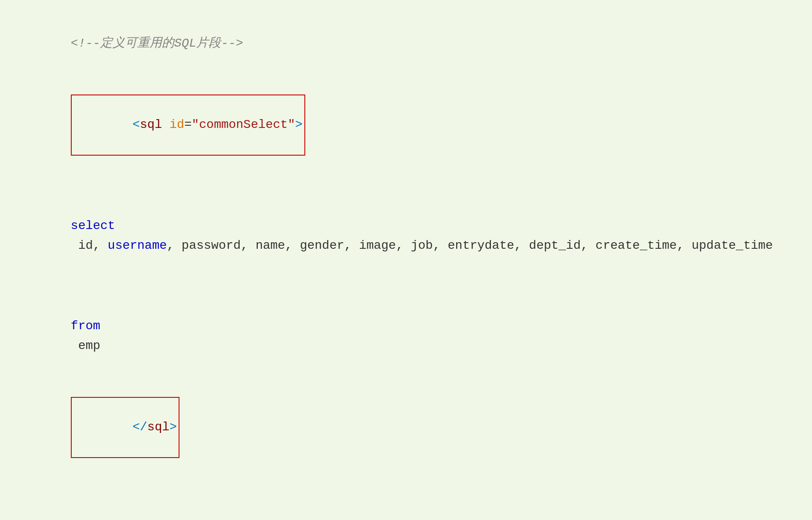 This screenshot has width=812, height=520. What do you see at coordinates (85, 345) in the screenshot?
I see `sql-table: emp` at bounding box center [85, 345].